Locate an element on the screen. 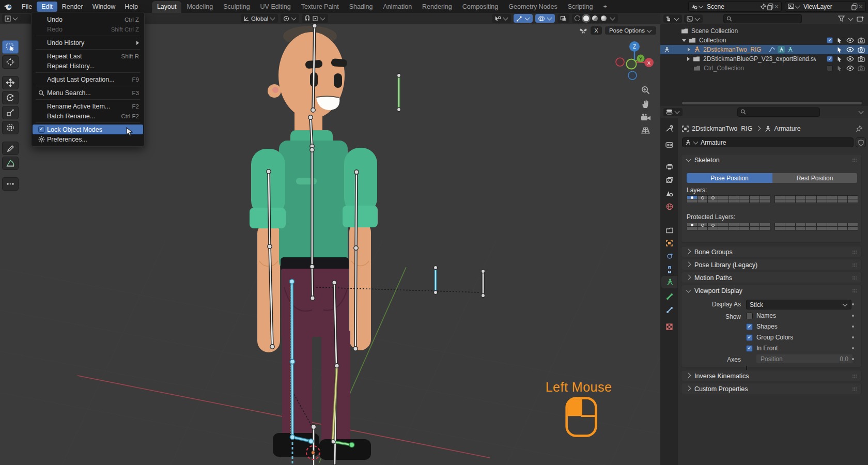 The height and width of the screenshot is (465, 868). tab-animation: Animation is located at coordinates (398, 7).